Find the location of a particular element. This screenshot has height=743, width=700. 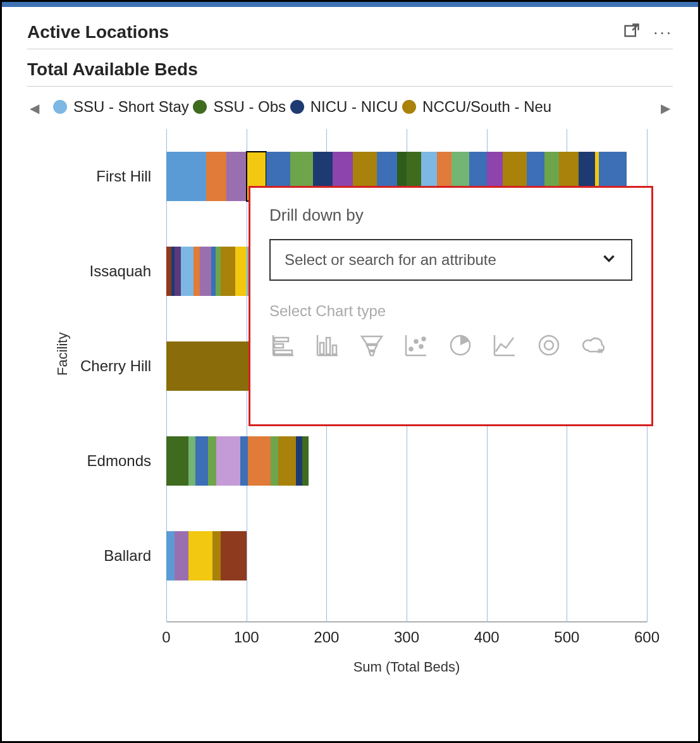

expand-icon is located at coordinates (632, 32).